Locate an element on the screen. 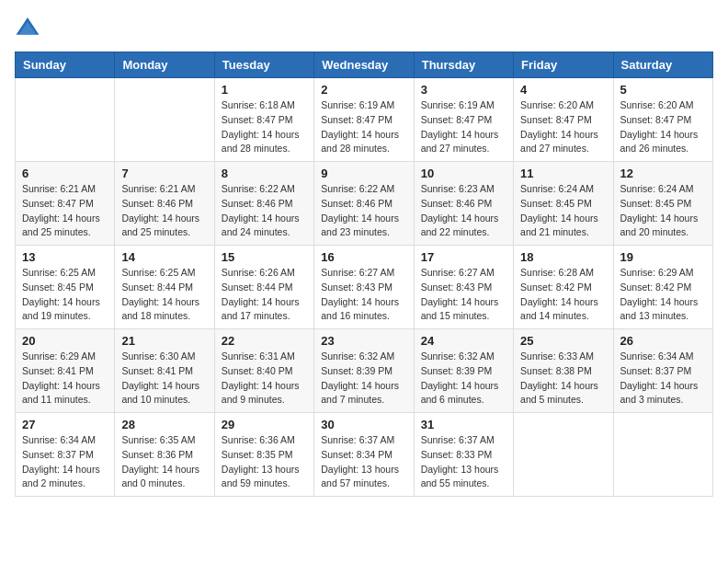 The height and width of the screenshot is (563, 728). day-info: Sunrise: 6:32 AMSunset: 8:39 PMDaylight:… is located at coordinates (364, 379).